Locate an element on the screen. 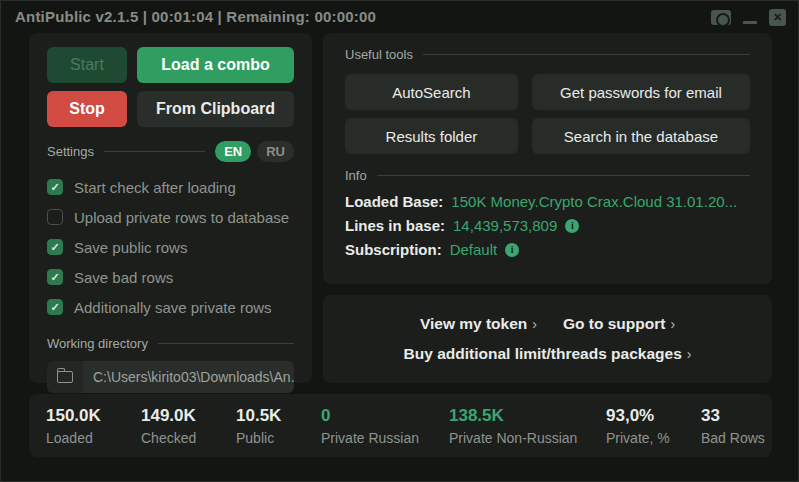 This screenshot has width=799, height=482. working-directory-header: Working directory is located at coordinates (170, 344).